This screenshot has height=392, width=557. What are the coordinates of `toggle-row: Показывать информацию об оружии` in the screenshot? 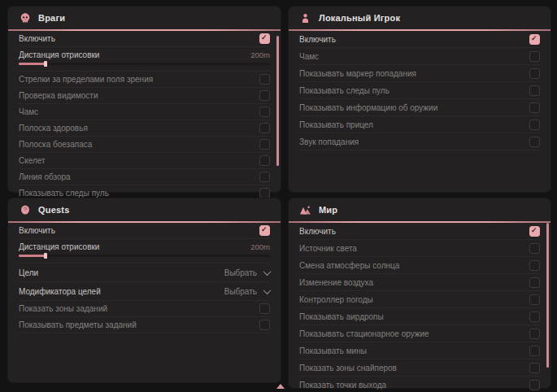 It's located at (420, 107).